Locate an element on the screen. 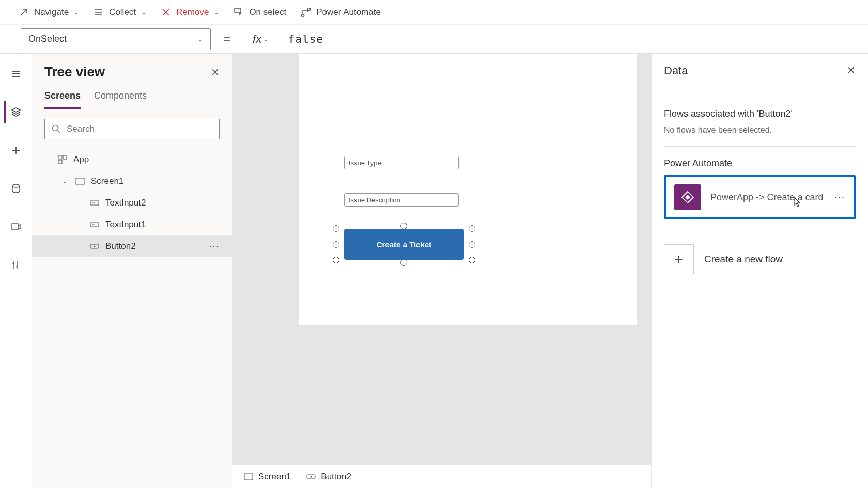  onselect-button: On select is located at coordinates (260, 12).